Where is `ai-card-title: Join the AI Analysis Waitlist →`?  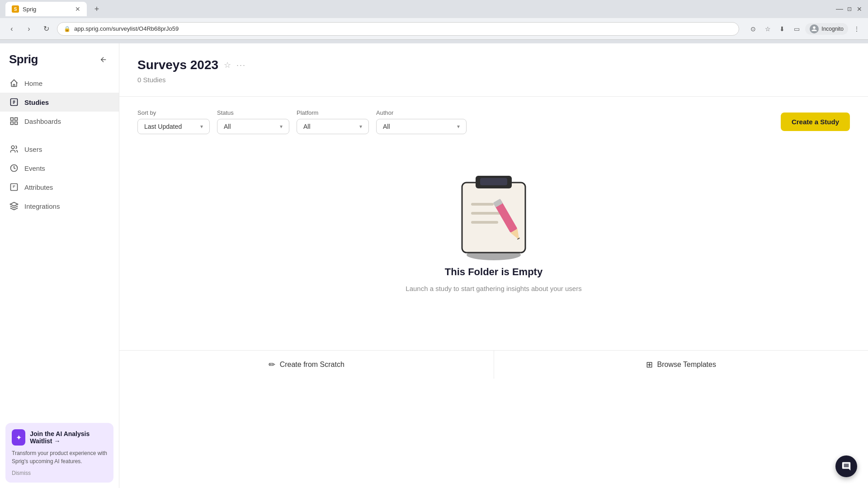 ai-card-title: Join the AI Analysis Waitlist → is located at coordinates (69, 437).